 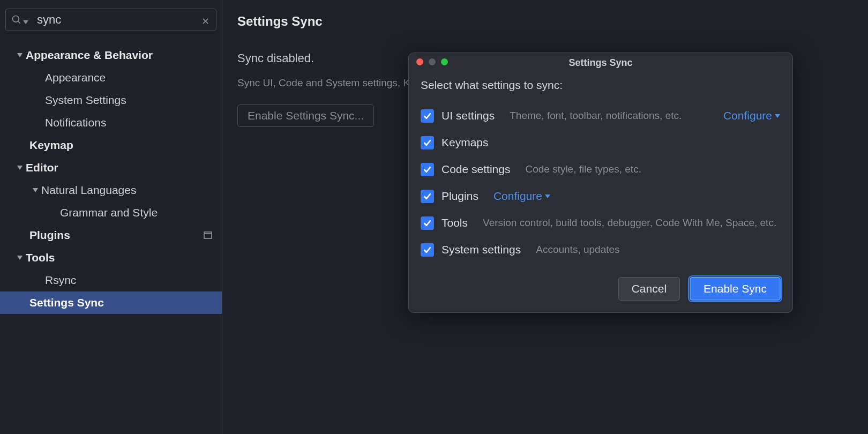 What do you see at coordinates (133, 78) in the screenshot?
I see `sidebar-item-label: Appearance` at bounding box center [133, 78].